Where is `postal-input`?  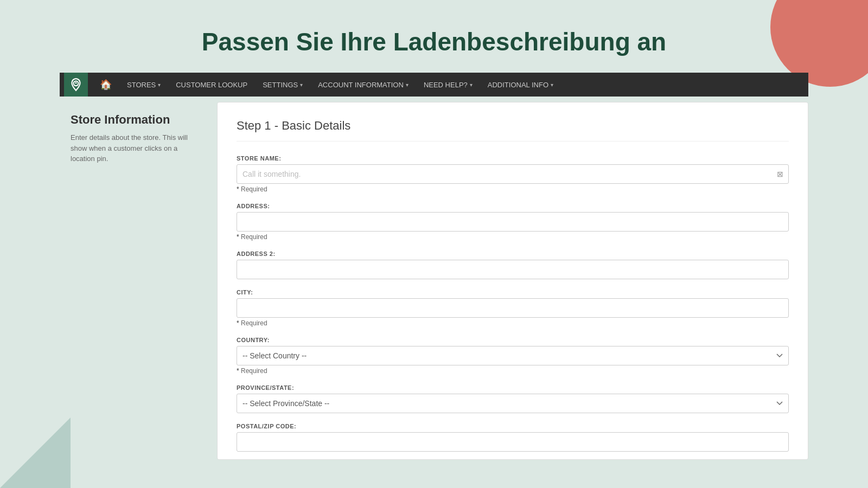
postal-input is located at coordinates (513, 442).